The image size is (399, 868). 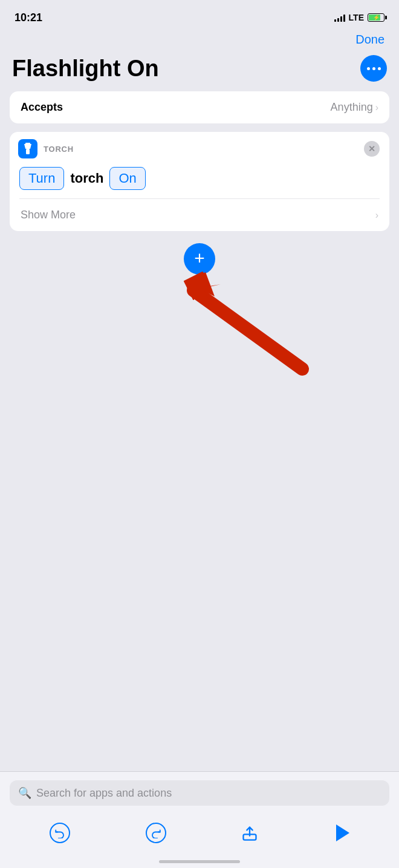 What do you see at coordinates (60, 833) in the screenshot?
I see `undo-button` at bounding box center [60, 833].